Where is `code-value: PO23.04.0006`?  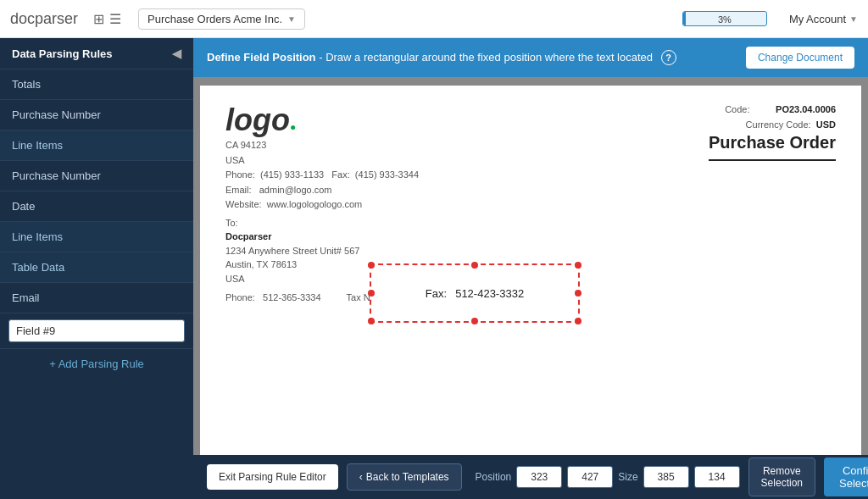
code-value: PO23.04.0006 is located at coordinates (805, 109).